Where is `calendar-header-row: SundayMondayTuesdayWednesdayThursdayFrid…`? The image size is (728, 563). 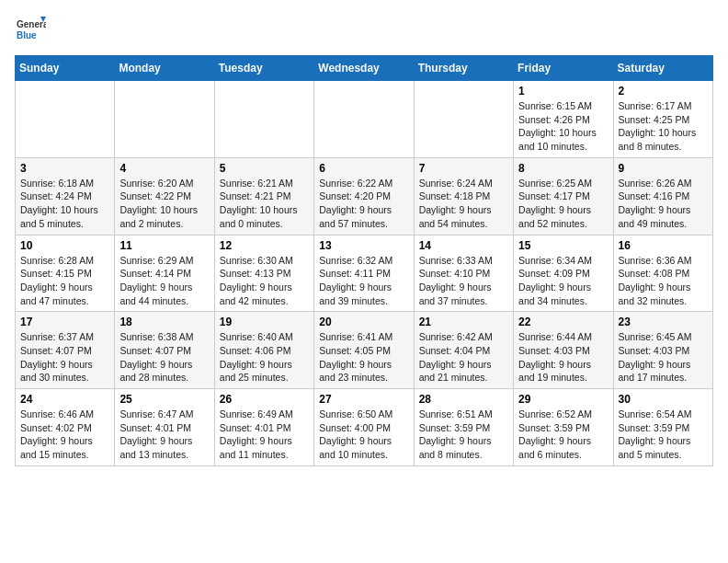
calendar-header-row: SundayMondayTuesdayWednesdayThursdayFrid… is located at coordinates (364, 68).